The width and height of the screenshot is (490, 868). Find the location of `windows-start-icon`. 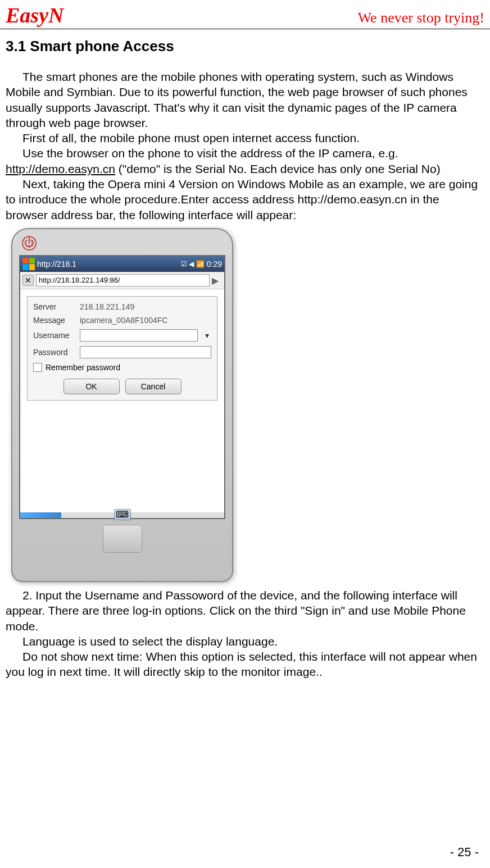

windows-start-icon is located at coordinates (29, 264).